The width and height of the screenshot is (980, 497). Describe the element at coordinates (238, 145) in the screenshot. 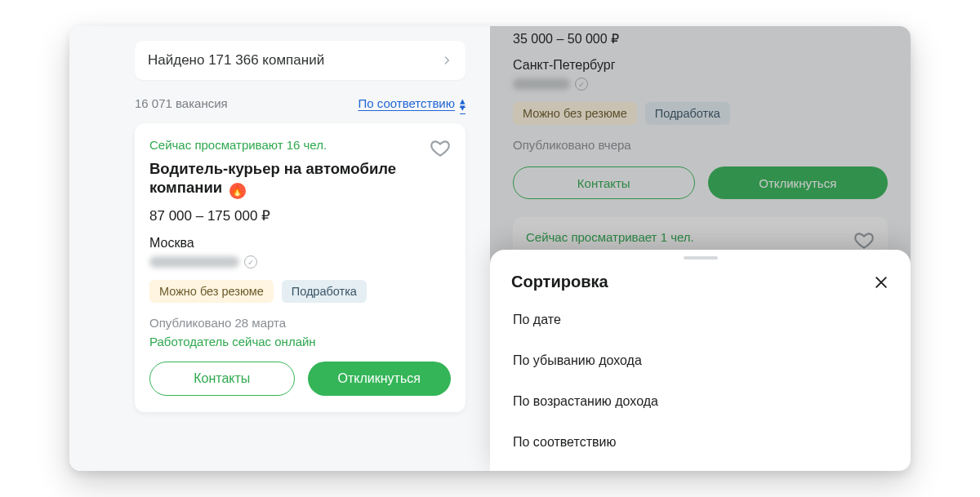

I see `viewers-now: Сейчас просматривают 16 чел.` at that location.